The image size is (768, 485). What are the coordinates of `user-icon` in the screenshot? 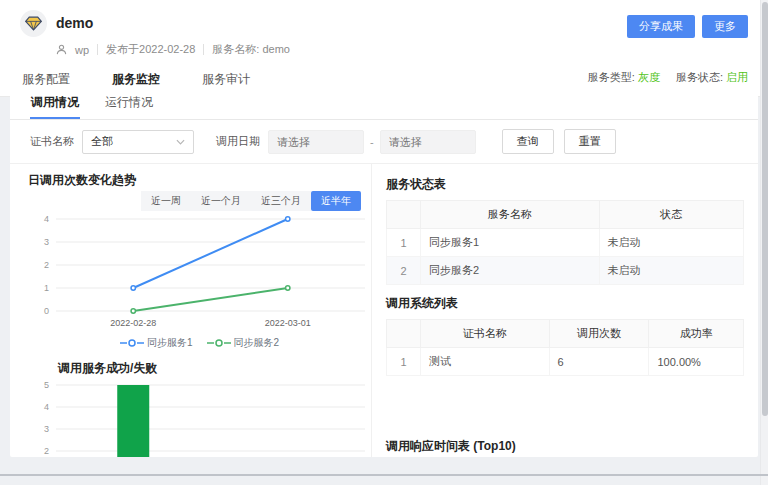 It's located at (62, 50).